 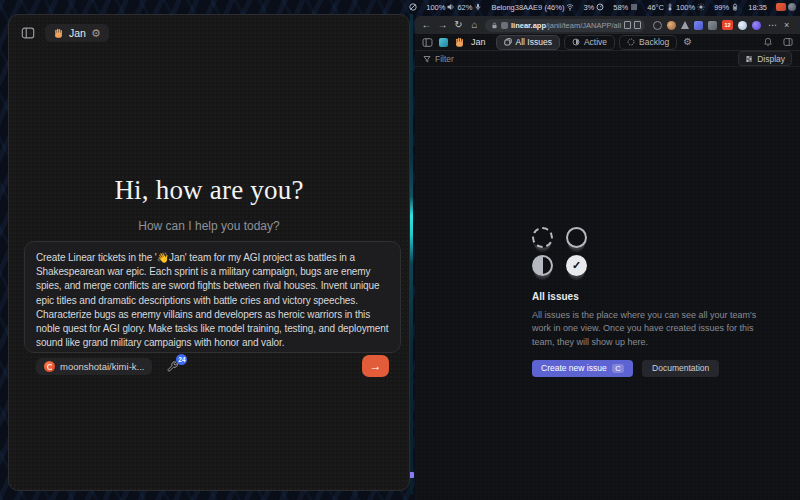 I want to click on filter-funnel-icon, so click(x=427, y=59).